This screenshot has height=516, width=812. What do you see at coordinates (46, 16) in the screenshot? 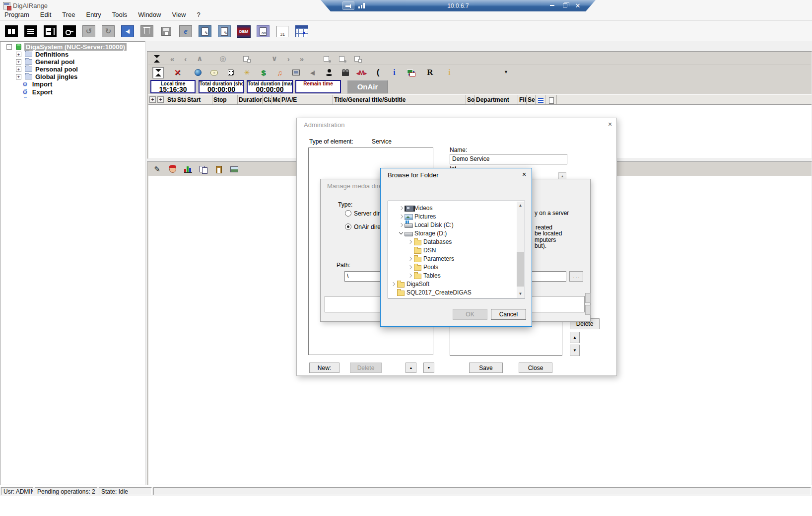
I see `menu-edit: Edit` at bounding box center [46, 16].